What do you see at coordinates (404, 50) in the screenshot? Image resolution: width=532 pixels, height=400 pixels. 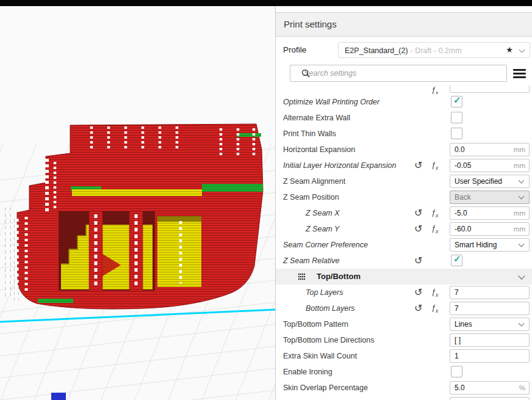 I see `profile-row: Profile E2P_Standard_(2)- Draft - 0.2mm …` at bounding box center [404, 50].